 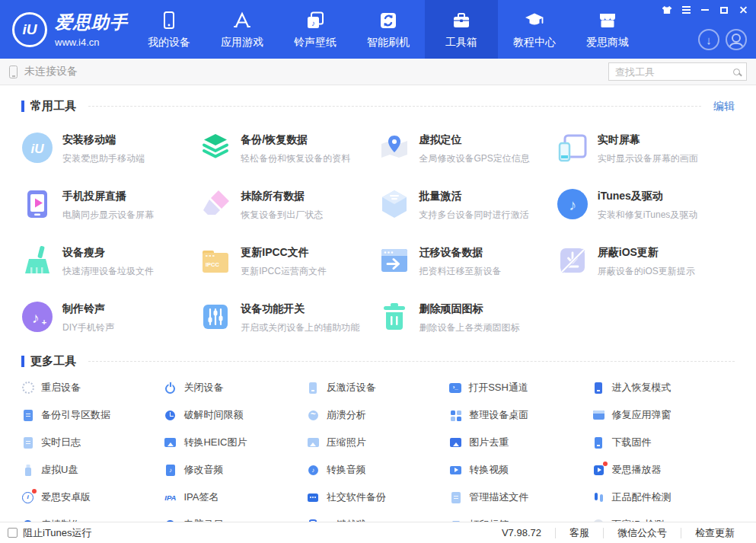 I want to click on maximize-icon, so click(x=724, y=10).